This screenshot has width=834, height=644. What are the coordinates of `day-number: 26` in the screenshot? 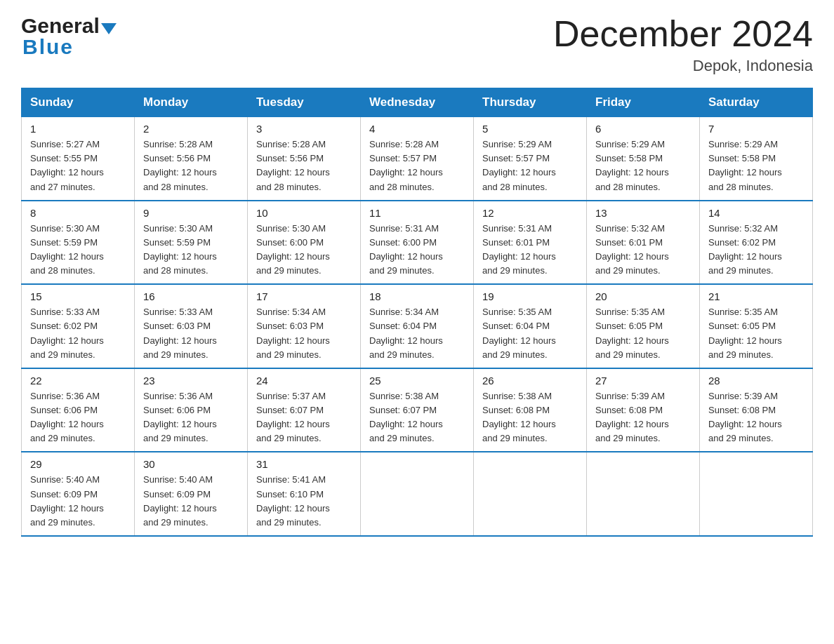 It's located at (530, 380).